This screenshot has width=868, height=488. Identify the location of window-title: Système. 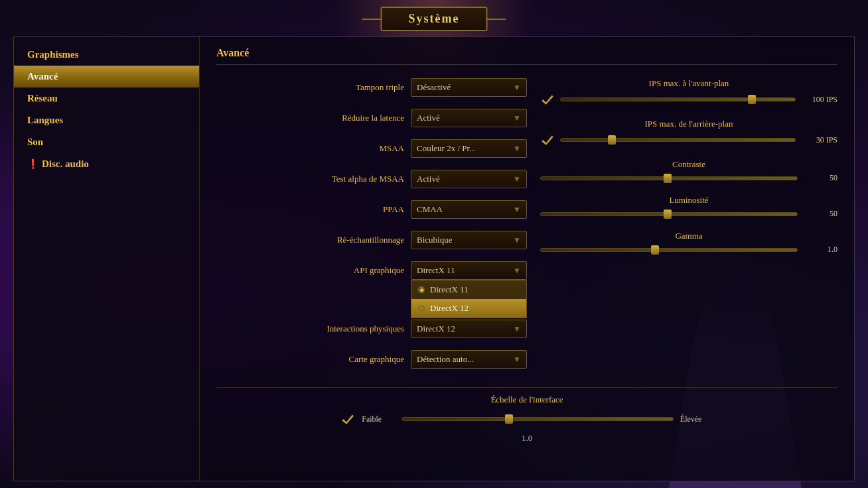
(434, 19).